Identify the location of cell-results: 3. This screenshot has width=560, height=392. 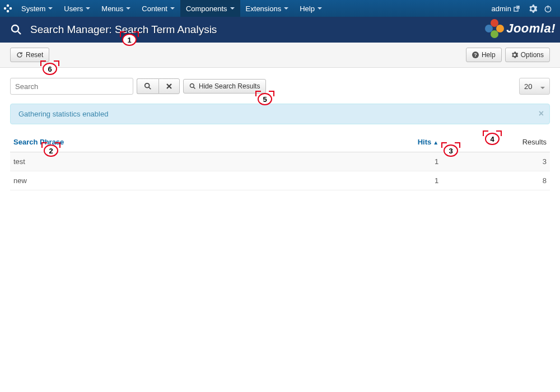
(496, 162).